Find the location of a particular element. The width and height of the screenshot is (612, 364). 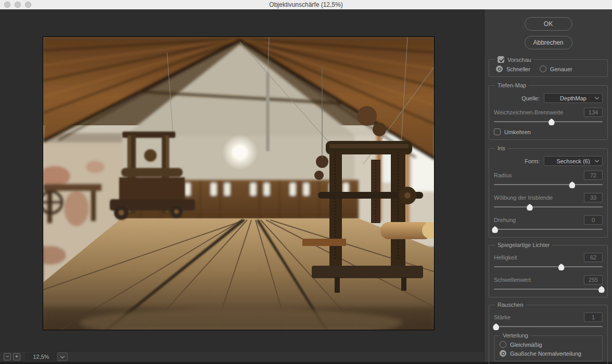

gaussian-radio is located at coordinates (503, 354).